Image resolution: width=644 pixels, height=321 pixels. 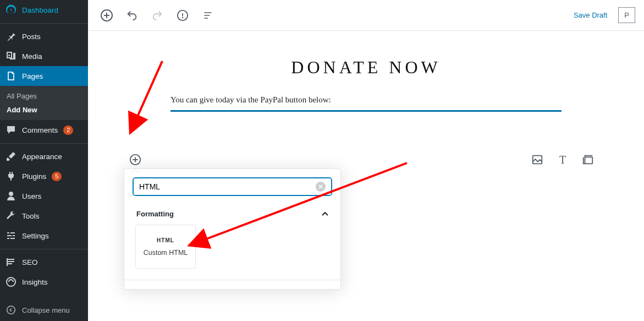 What do you see at coordinates (251, 100) in the screenshot?
I see `paragraph-text: You can give today via the PayPal button…` at bounding box center [251, 100].